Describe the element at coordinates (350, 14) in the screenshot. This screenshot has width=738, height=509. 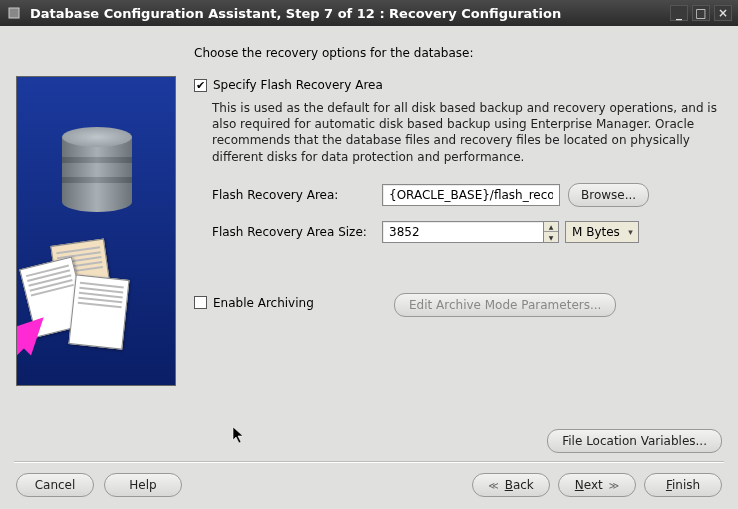
I see `window-title: Database Configuration Assistant, Step 7…` at that location.